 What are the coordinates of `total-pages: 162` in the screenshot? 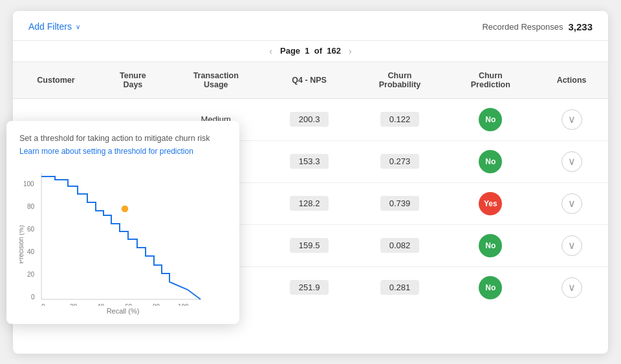 It's located at (334, 50).